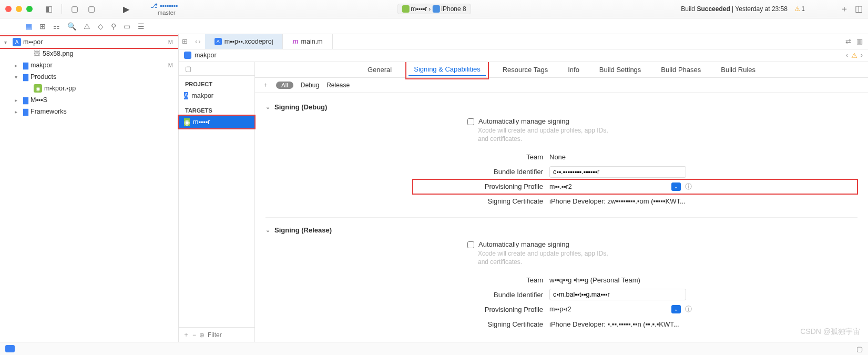 This screenshot has height=355, width=868. What do you see at coordinates (49, 9) in the screenshot?
I see `sidebar-toggle-icon: ◧` at bounding box center [49, 9].